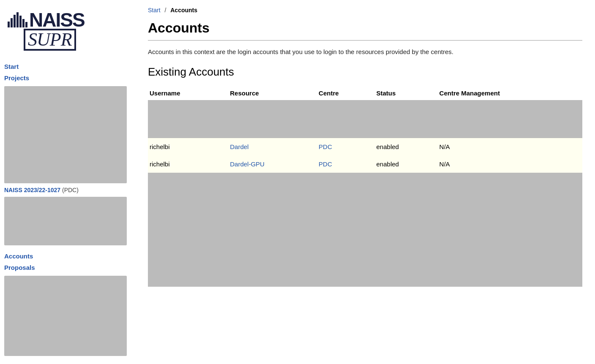 The height and width of the screenshot is (364, 595). Describe the element at coordinates (325, 164) in the screenshot. I see `centre-link-2: PDC` at that location.